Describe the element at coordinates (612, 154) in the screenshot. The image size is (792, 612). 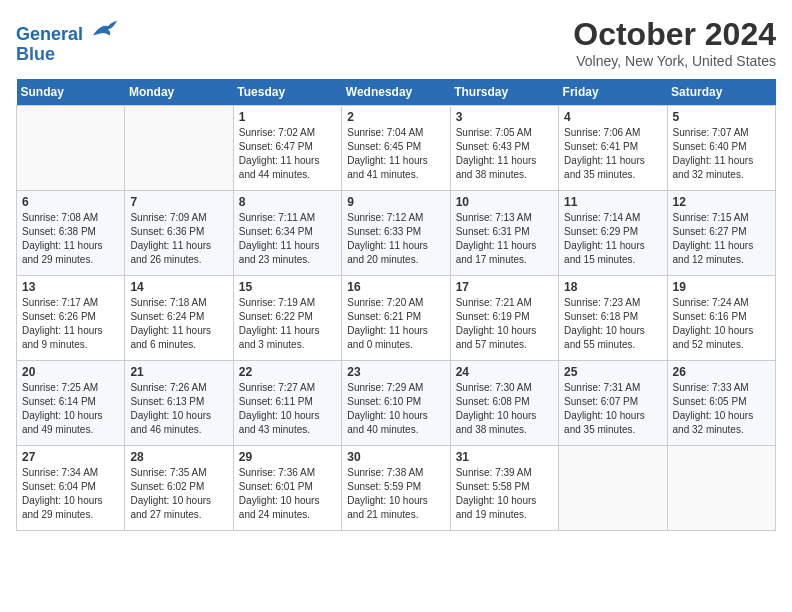
I see `day-info: Sunrise: 7:06 AM Sunset: 6:41 PM Dayligh…` at that location.